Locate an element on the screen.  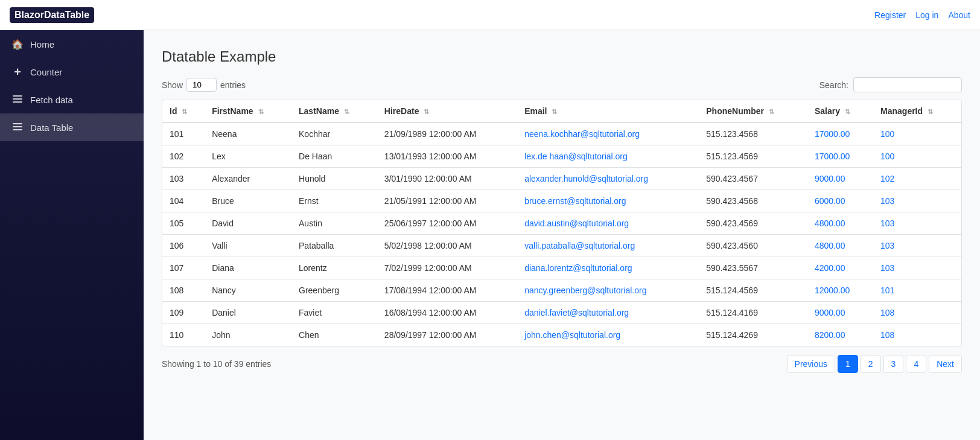
col-managerid: ManagerId ⇅ is located at coordinates (917, 111).